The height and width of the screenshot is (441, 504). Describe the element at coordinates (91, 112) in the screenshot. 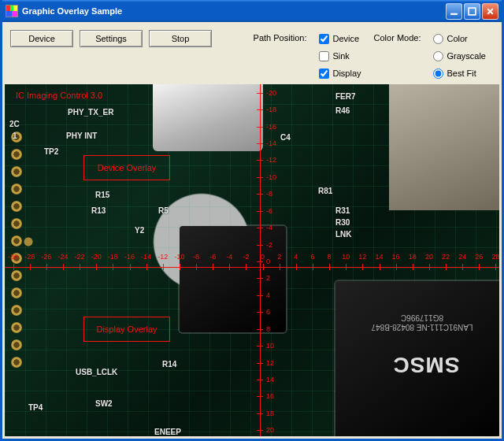

I see `silk-phy-tx-er: PHY_TX_ER` at that location.